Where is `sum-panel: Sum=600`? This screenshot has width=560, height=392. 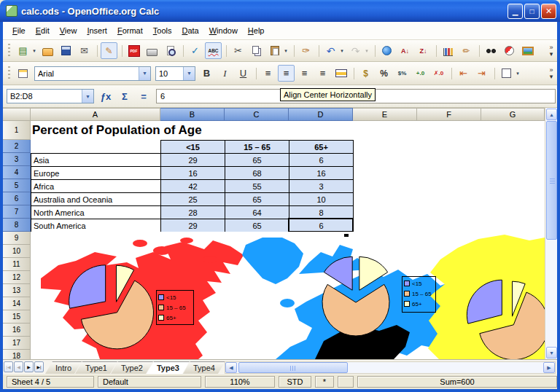 sum-panel: Sum=600 is located at coordinates (457, 382).